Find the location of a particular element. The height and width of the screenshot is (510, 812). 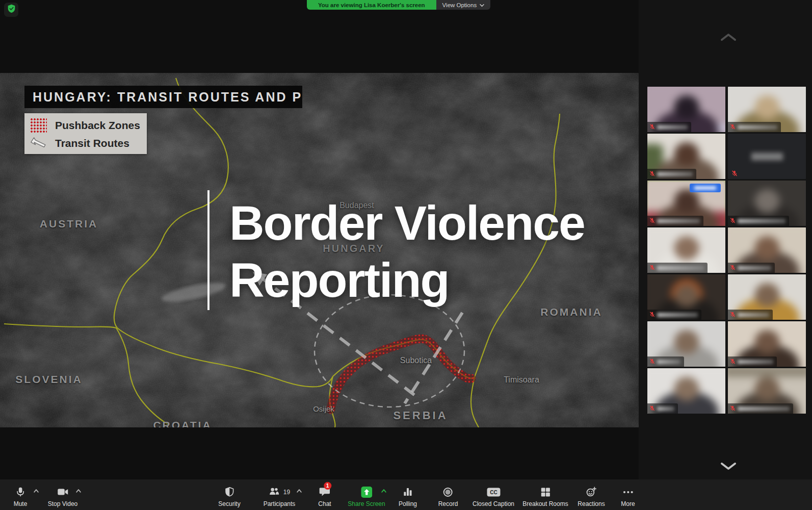

gallery-scroll-up-chevron is located at coordinates (728, 37).